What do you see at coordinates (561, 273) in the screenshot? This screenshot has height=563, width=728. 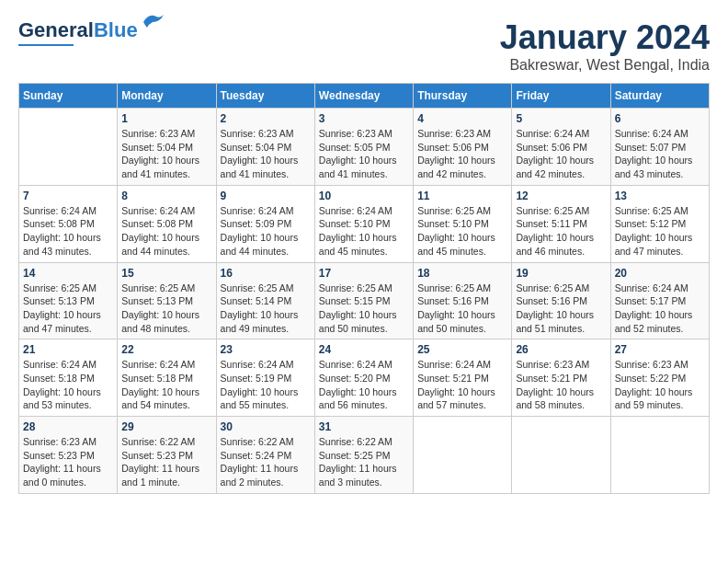 I see `day-number: 19` at bounding box center [561, 273].